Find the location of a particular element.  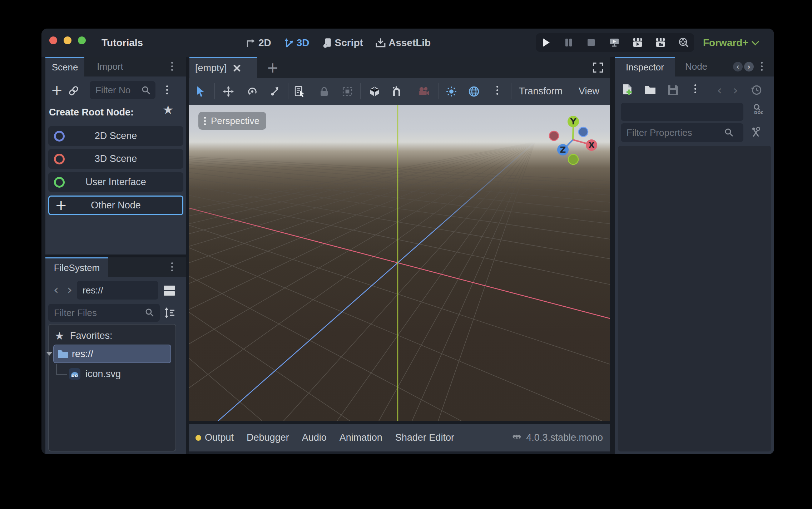

history-list-icon is located at coordinates (756, 90).